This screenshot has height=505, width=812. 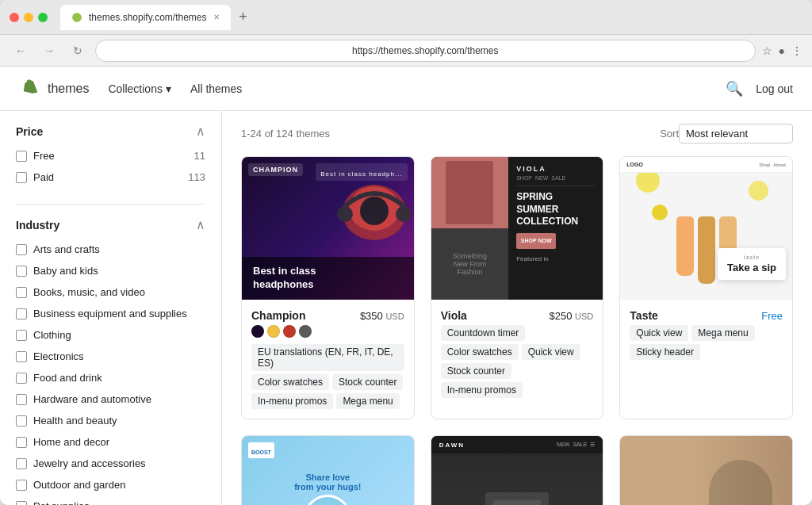 What do you see at coordinates (517, 354) in the screenshot?
I see `theme-info-viola: Viola $250 USD Countdown timer Color swa…` at bounding box center [517, 354].